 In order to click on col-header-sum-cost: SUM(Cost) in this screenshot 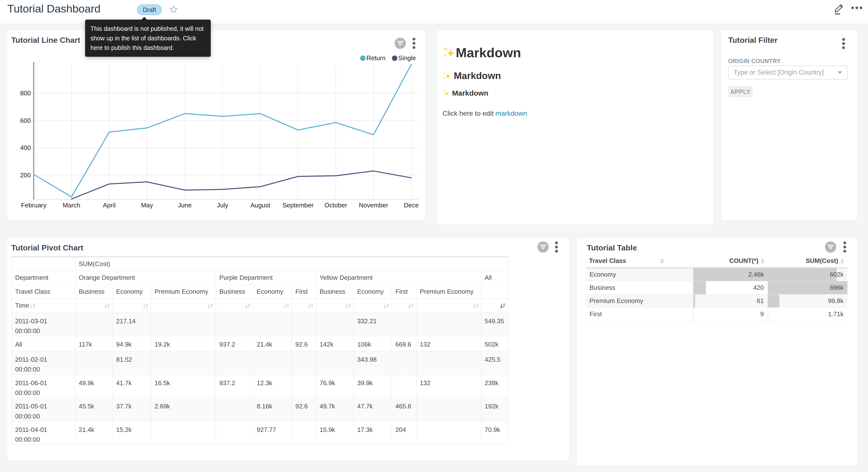, I will do `click(807, 261)`.